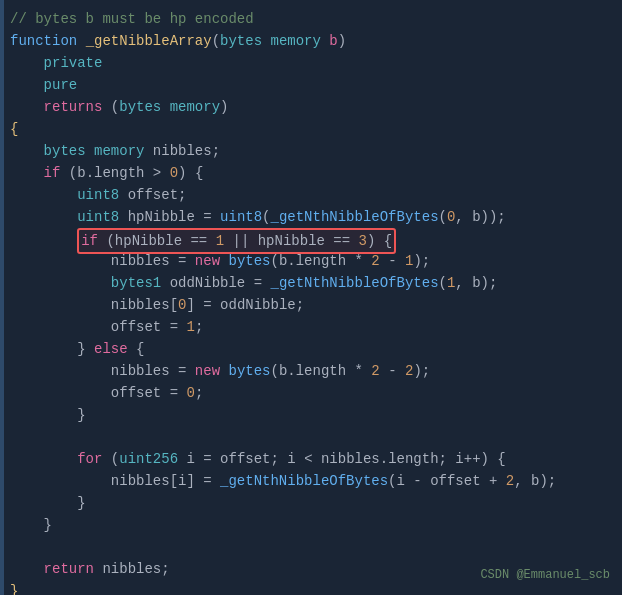  What do you see at coordinates (311, 305) in the screenshot?
I see `code-line-14: nibbles[0] = oddNibble;` at bounding box center [311, 305].